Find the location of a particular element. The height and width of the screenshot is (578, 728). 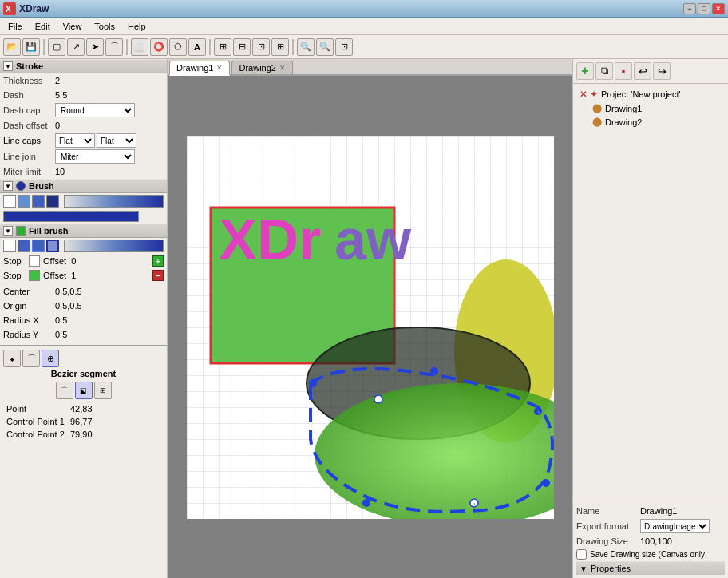

delete-item-button: ▪ is located at coordinates (623, 71).